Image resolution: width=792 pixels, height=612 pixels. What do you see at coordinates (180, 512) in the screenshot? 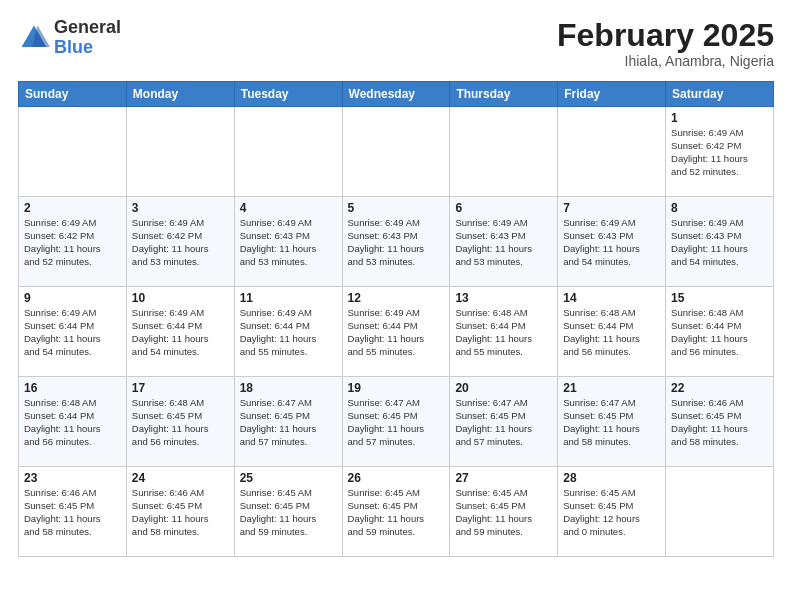
I see `day-cell: 24Sunrise: 6:46 AM Sunset: 6:45 PM Dayli…` at bounding box center [180, 512].